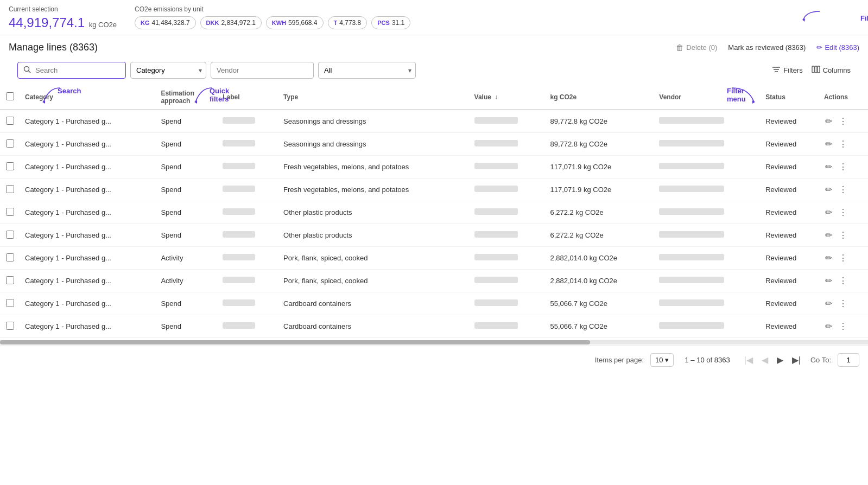 Image resolution: width=868 pixels, height=485 pixels. I want to click on row-kg-co2e: 117,071.9 kg CO2e, so click(599, 190).